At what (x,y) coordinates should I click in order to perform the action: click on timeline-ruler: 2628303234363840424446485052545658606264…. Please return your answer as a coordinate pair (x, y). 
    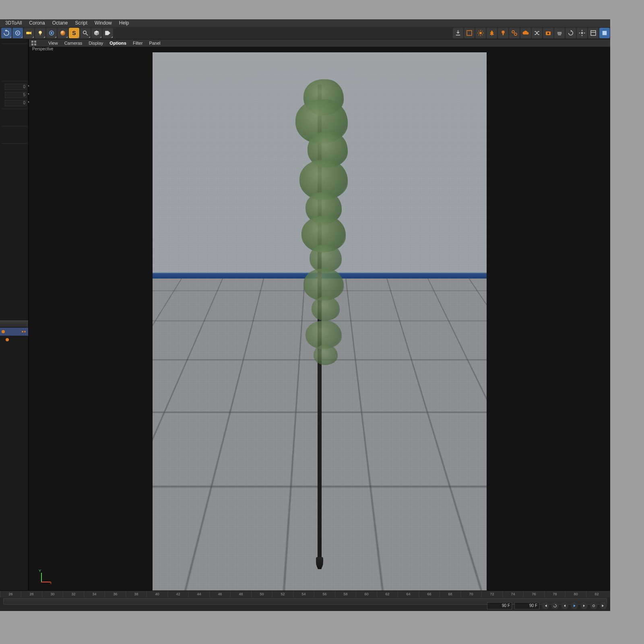
    Looking at the image, I should click on (305, 594).